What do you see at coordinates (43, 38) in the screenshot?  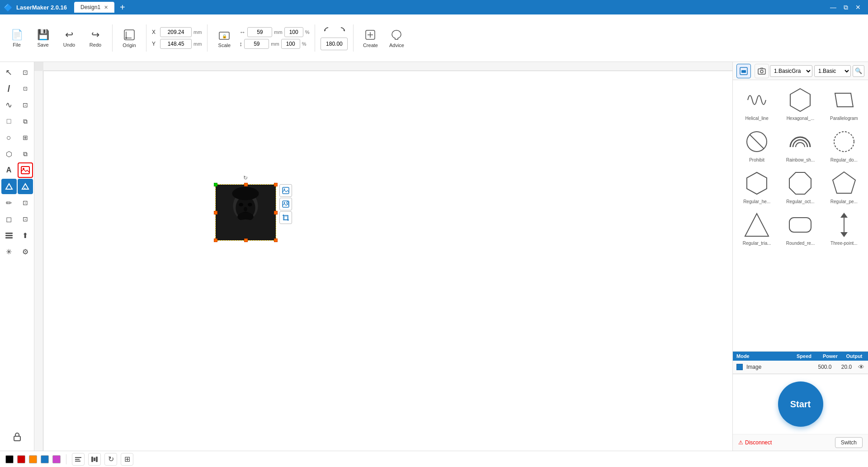 I see `save-button: 💾 Save` at bounding box center [43, 38].